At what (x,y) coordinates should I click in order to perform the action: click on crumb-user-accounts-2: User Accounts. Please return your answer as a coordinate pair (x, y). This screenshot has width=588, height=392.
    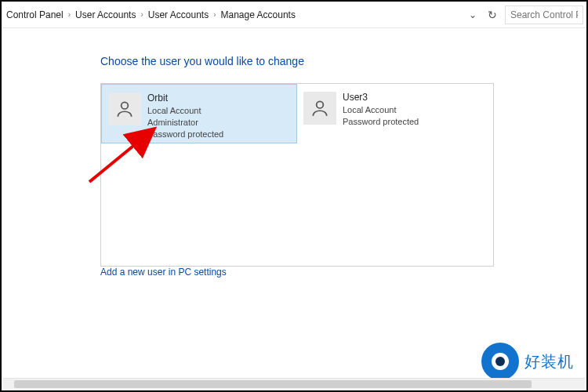
    Looking at the image, I should click on (179, 15).